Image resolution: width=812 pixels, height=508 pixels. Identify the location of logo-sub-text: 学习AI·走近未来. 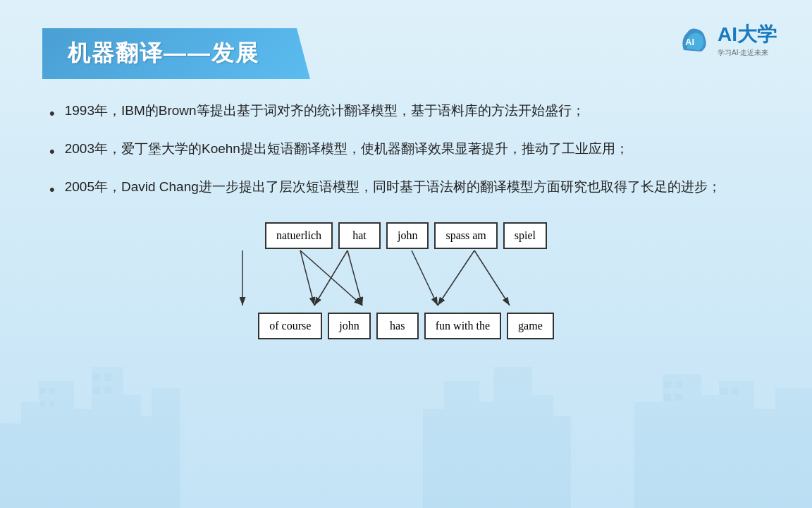
(743, 53).